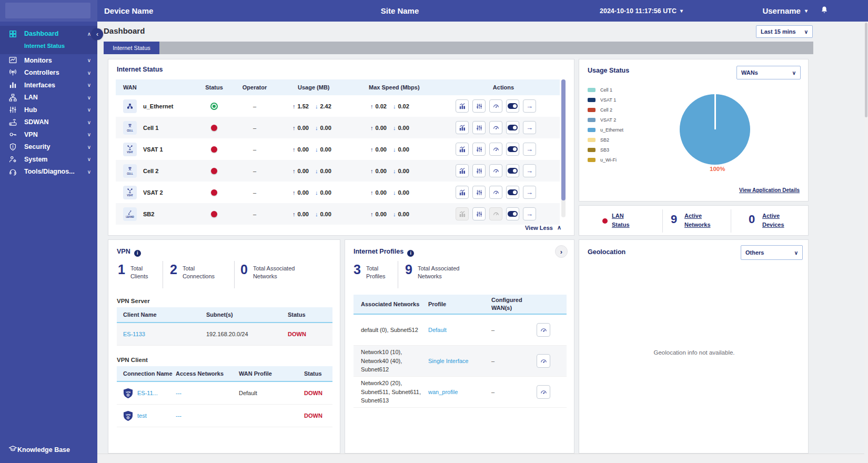 The height and width of the screenshot is (463, 868). Describe the element at coordinates (48, 61) in the screenshot. I see `sidebar-item-monitors: Monitors ∨` at that location.